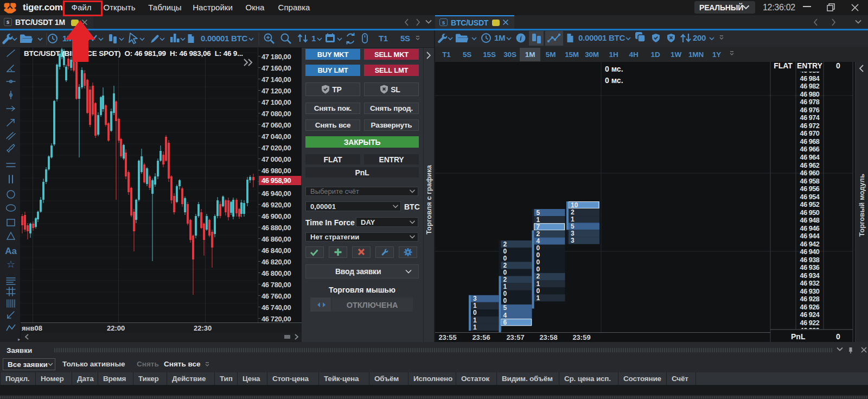 The image size is (868, 399). What do you see at coordinates (506, 322) in the screenshot?
I see `svg-text: 6` at bounding box center [506, 322].